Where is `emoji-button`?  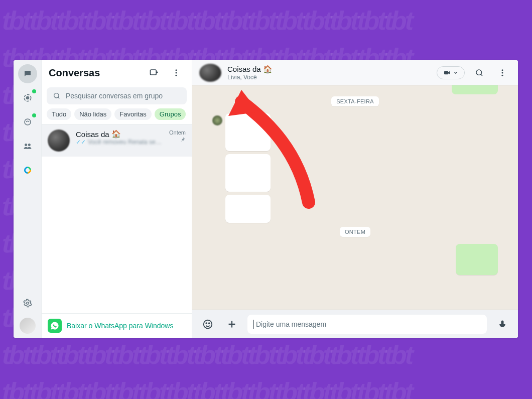 emoji-button is located at coordinates (208, 324).